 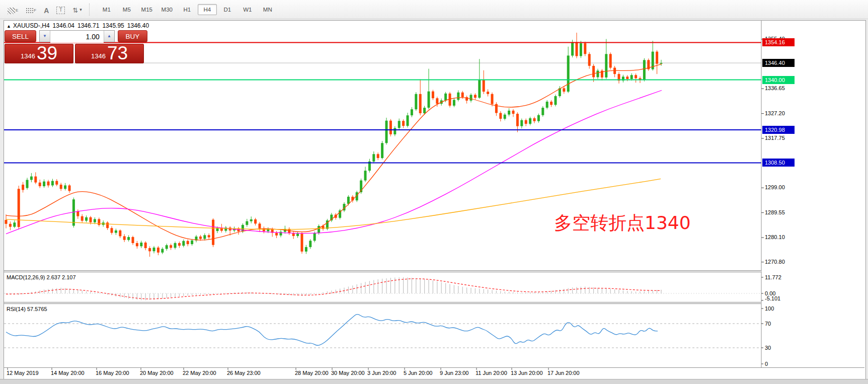 I want to click on window-bottom-strip, so click(x=434, y=381).